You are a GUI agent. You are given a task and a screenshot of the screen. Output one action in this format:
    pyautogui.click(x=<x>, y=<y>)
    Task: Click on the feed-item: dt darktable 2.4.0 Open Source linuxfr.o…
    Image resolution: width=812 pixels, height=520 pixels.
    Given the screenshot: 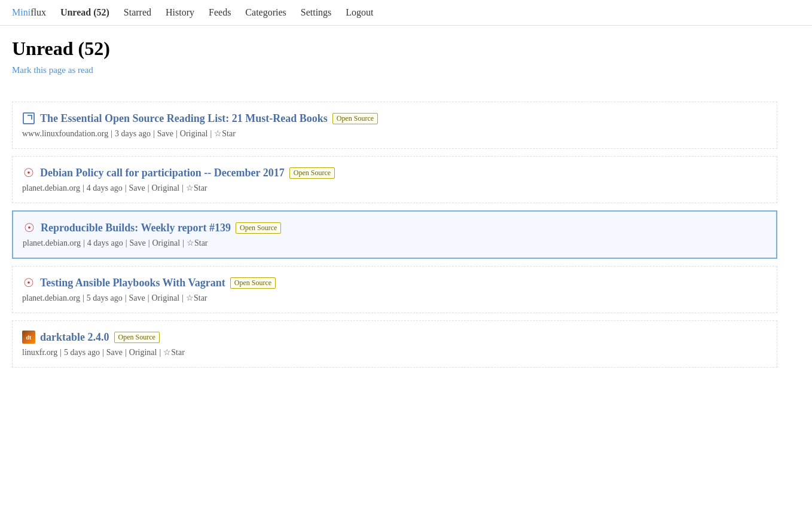 What is the action you would take?
    pyautogui.click(x=395, y=344)
    